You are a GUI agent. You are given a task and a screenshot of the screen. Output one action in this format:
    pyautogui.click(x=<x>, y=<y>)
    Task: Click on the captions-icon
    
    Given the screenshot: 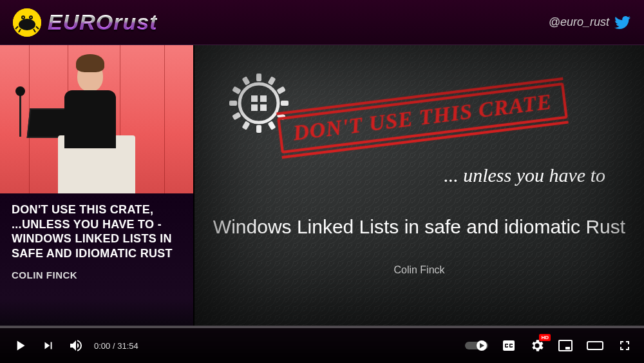 What is the action you would take?
    pyautogui.click(x=509, y=346)
    